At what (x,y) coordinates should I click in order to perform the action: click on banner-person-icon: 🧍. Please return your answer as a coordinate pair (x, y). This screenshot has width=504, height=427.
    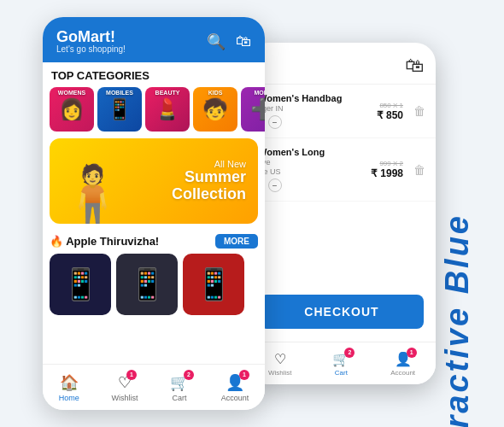
    Looking at the image, I should click on (92, 195).